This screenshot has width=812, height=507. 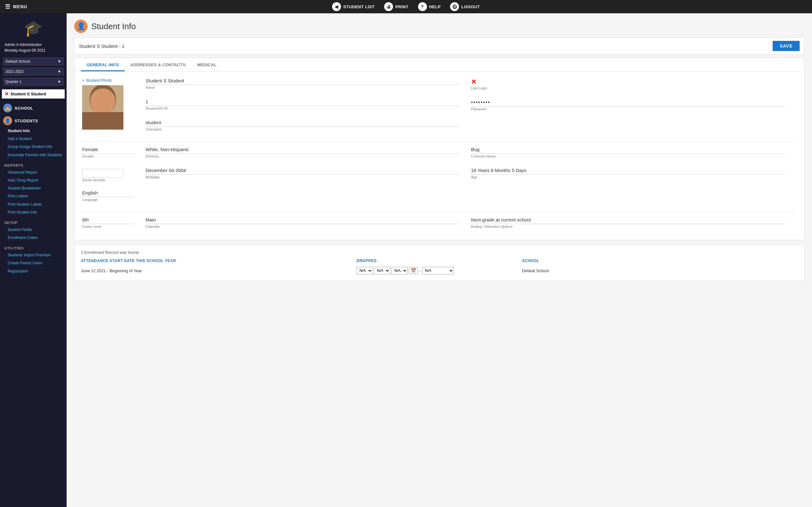 I want to click on id-field-group: 1 RosarioSIS ID, so click(x=305, y=107).